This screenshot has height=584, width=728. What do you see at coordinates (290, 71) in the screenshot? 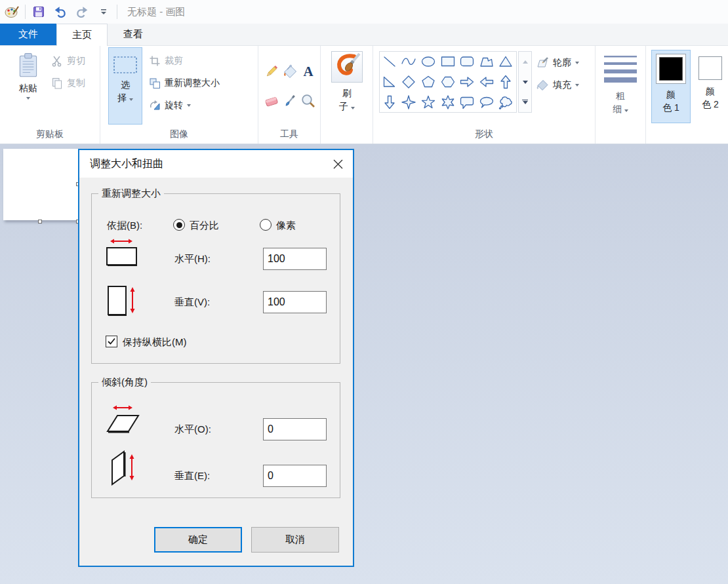
I see `fill-bucket-icon` at bounding box center [290, 71].